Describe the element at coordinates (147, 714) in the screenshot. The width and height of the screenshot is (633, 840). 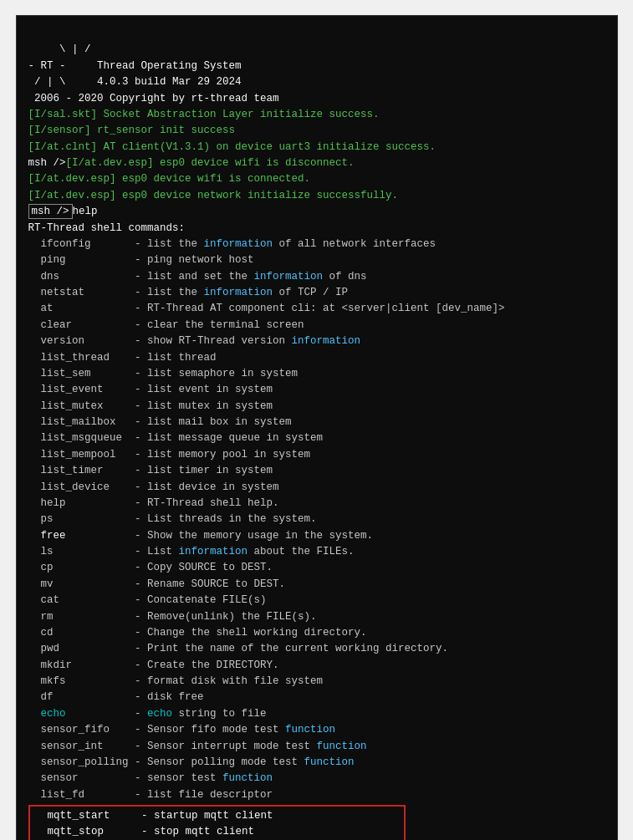
I see `cmd-echo: echo - echo string to file` at that location.